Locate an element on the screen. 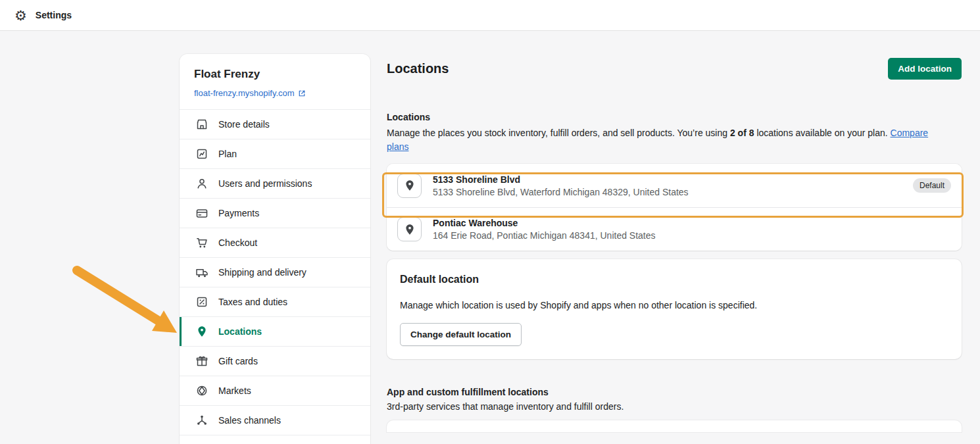 Image resolution: width=980 pixels, height=444 pixels. sidebar-item-shipping: Shipping and delivery is located at coordinates (275, 272).